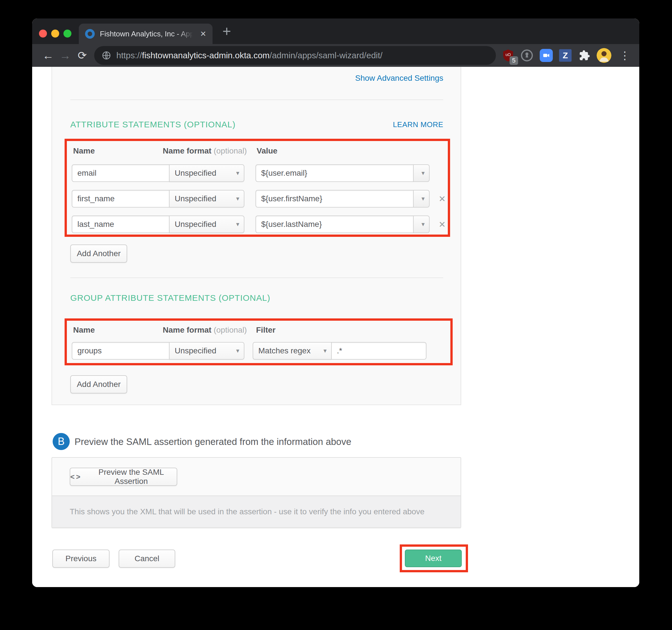 The width and height of the screenshot is (672, 630). Describe the element at coordinates (203, 34) in the screenshot. I see `tab-close-icon: ✕` at that location.